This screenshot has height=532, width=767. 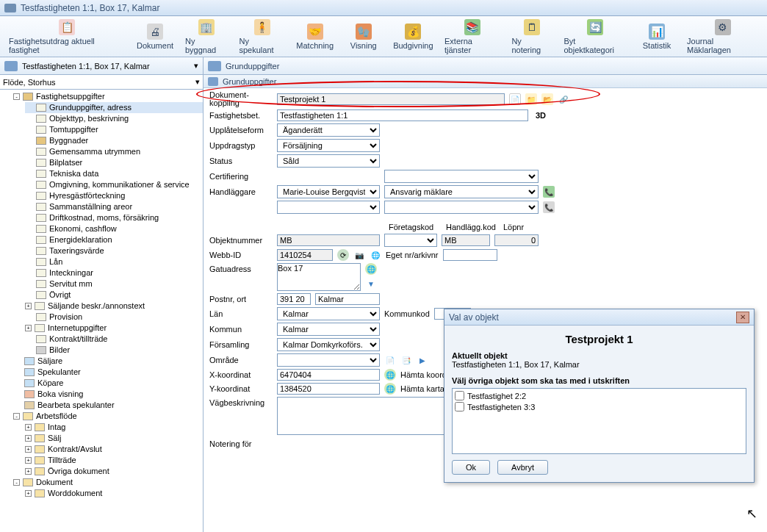 What do you see at coordinates (114, 339) in the screenshot?
I see `tree-item: Kontrakt/tillträde` at bounding box center [114, 339].